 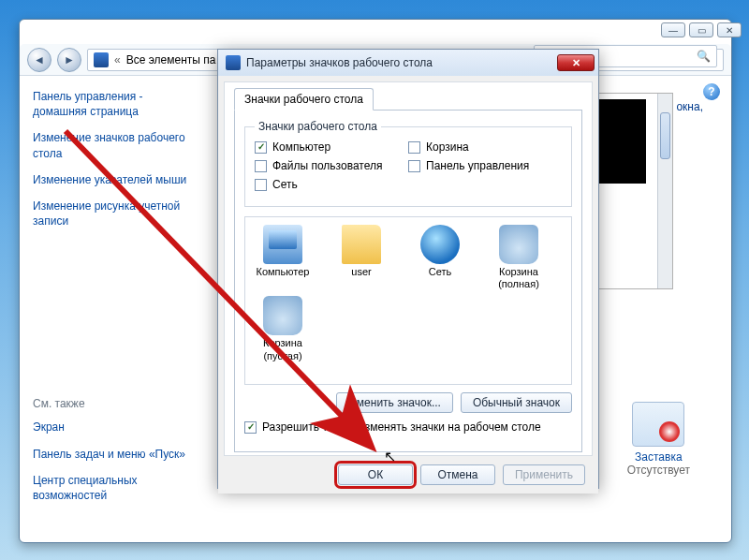 I want to click on dialog-footer: ОК Отмена Применить, so click(x=408, y=475).